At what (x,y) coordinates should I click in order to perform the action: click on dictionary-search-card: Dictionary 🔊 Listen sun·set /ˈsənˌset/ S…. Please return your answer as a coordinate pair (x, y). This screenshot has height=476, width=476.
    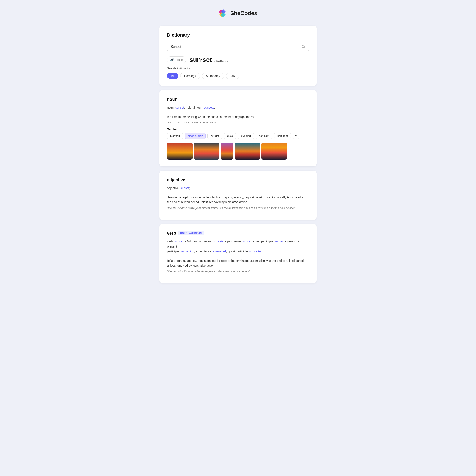
    Looking at the image, I should click on (238, 56).